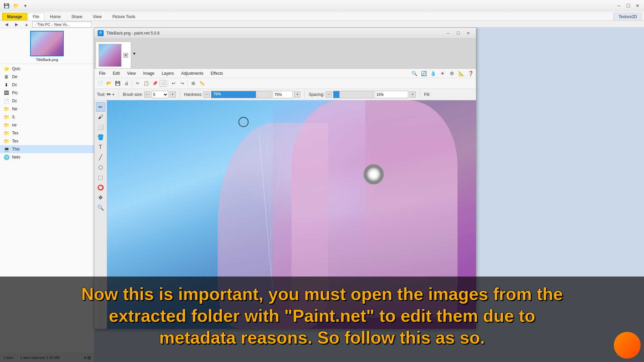 Image resolution: width=644 pixels, height=362 pixels. Describe the element at coordinates (109, 95) in the screenshot. I see `pencil-tool-icon: ✏` at that location.